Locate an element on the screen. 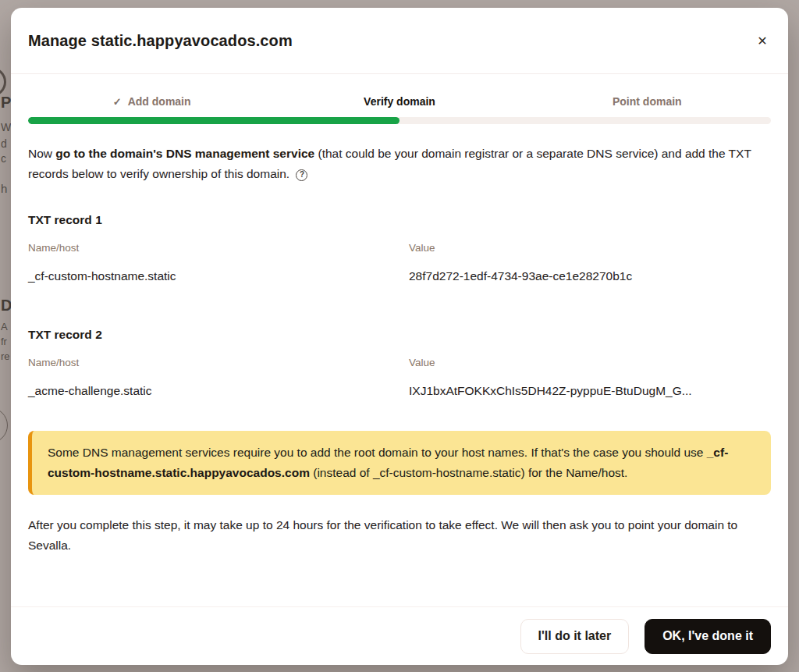 The image size is (799, 672). txt-record-1-table: Name/host Value _cf-custom-hostname.stat… is located at coordinates (400, 255).